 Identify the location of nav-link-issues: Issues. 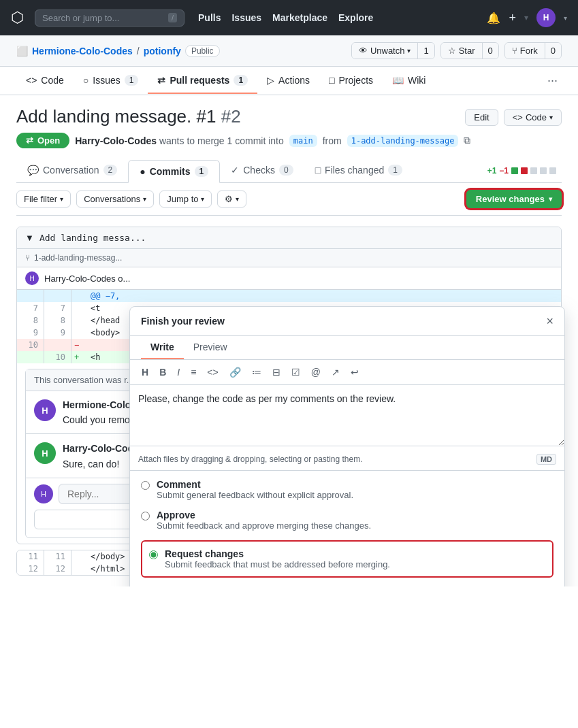
(246, 18).